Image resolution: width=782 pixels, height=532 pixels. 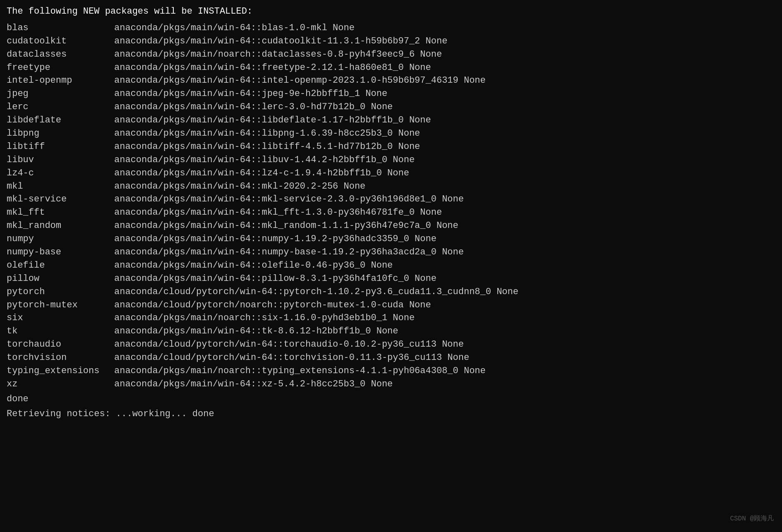 What do you see at coordinates (60, 187) in the screenshot?
I see `package-name: mkl` at bounding box center [60, 187].